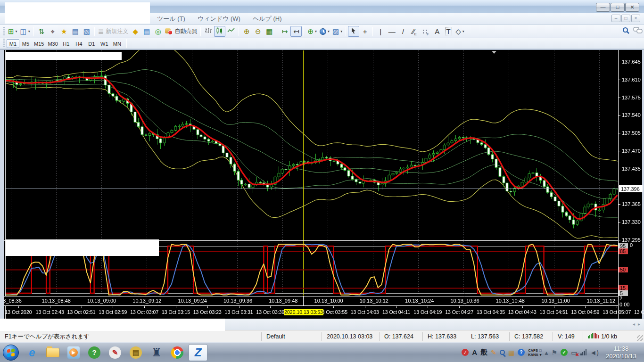 The image size is (644, 362). What do you see at coordinates (640, 338) in the screenshot?
I see `resize-grip` at bounding box center [640, 338].